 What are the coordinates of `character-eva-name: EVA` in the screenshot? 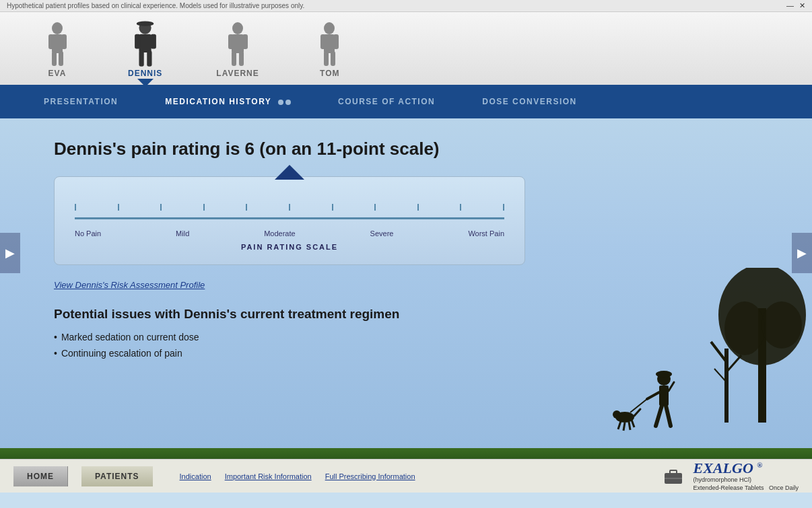 It's located at (58, 73).